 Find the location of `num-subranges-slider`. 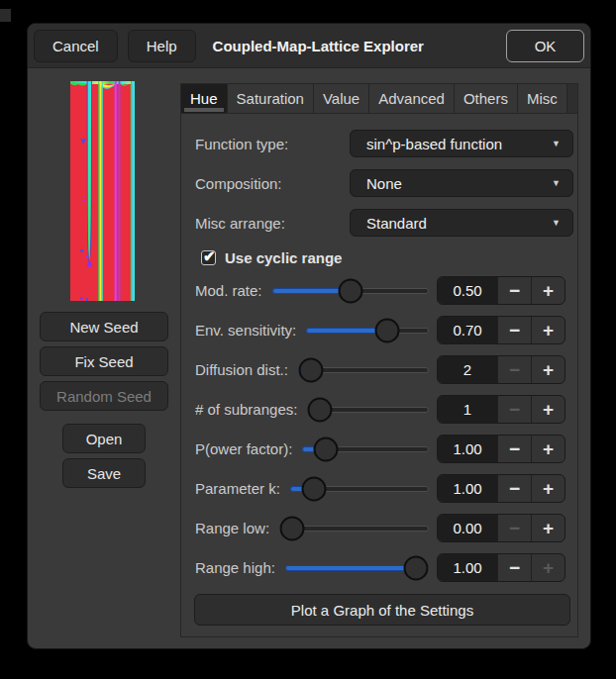

num-subranges-slider is located at coordinates (368, 410).